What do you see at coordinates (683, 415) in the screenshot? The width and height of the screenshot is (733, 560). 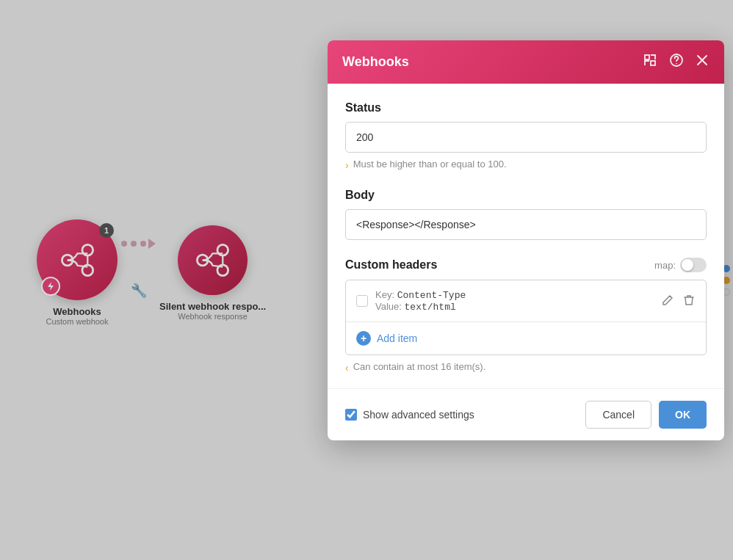 I see `ok-button: OK` at bounding box center [683, 415].